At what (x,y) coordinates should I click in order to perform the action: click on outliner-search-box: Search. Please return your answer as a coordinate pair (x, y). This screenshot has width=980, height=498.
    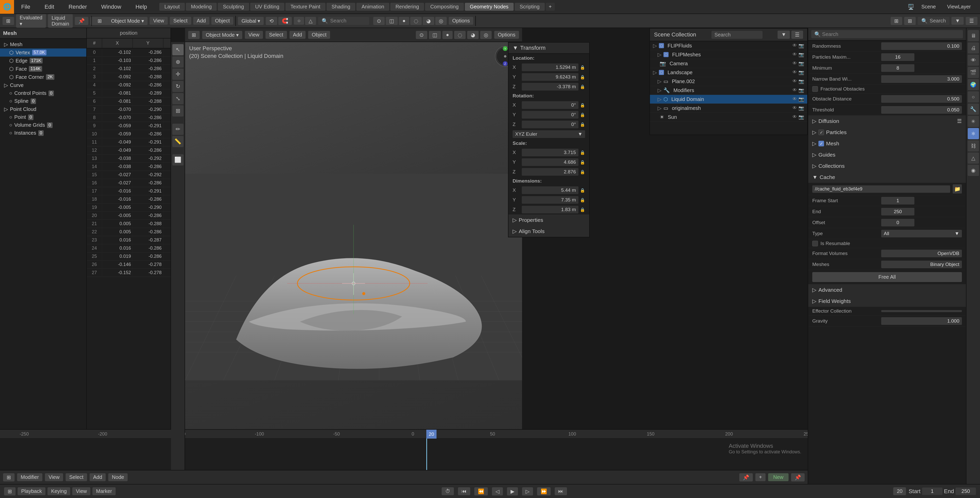
    Looking at the image, I should click on (737, 35).